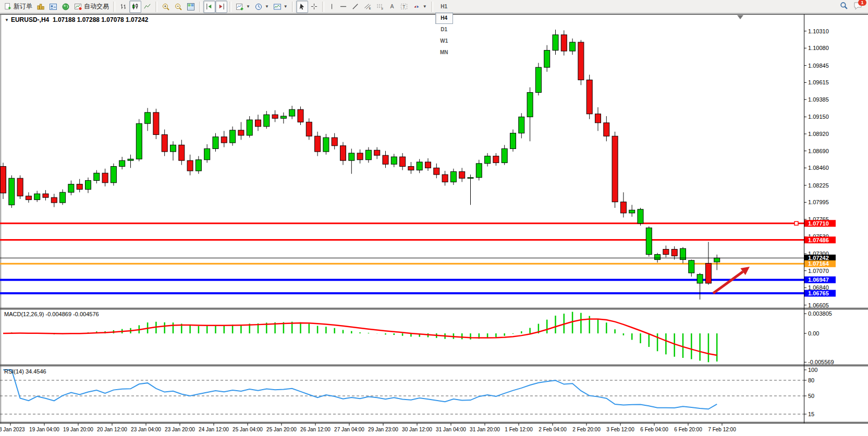  I want to click on horizontal-line-icon, so click(343, 6).